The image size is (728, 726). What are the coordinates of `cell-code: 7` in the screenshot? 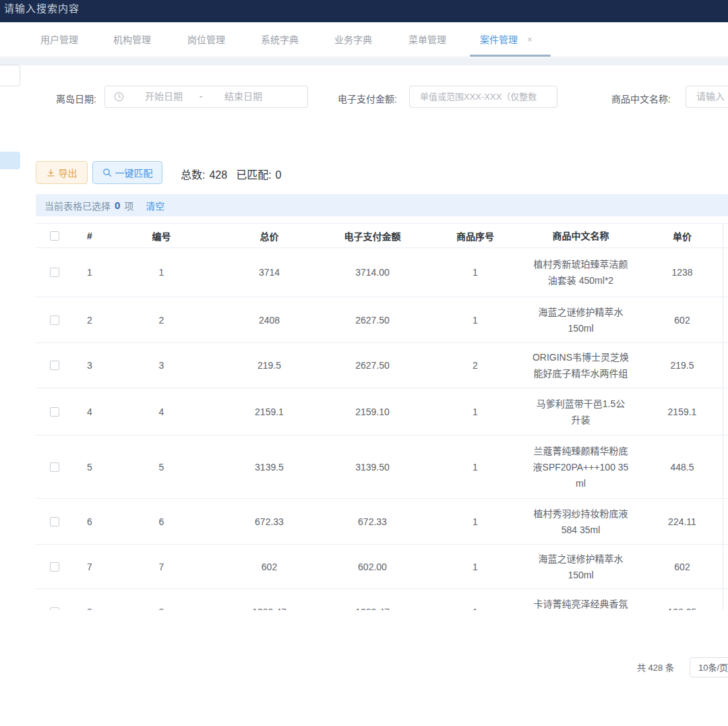 It's located at (162, 566).